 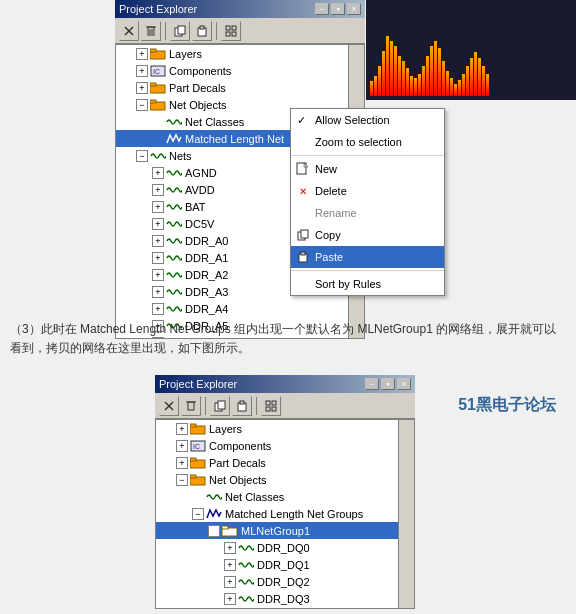 I want to click on tree-item-b-ddr_dq3: +DDR_DQ3, so click(x=285, y=598).